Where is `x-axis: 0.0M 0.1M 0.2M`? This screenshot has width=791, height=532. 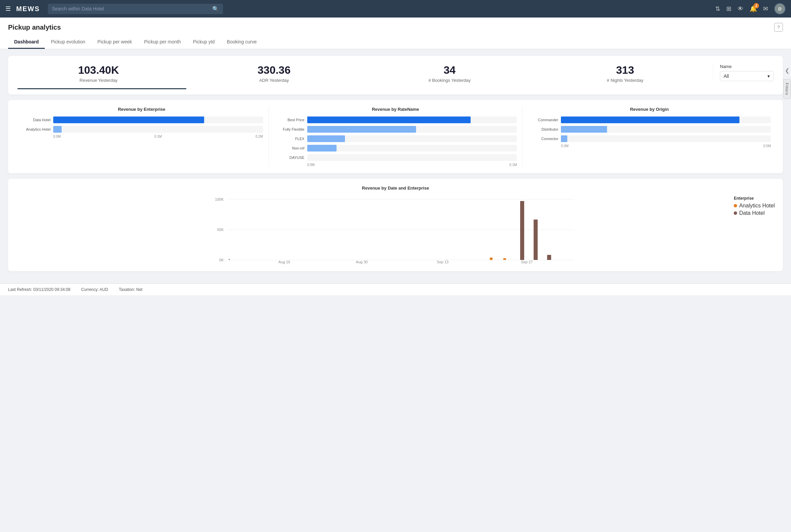
x-axis: 0.0M 0.1M 0.2M is located at coordinates (142, 136).